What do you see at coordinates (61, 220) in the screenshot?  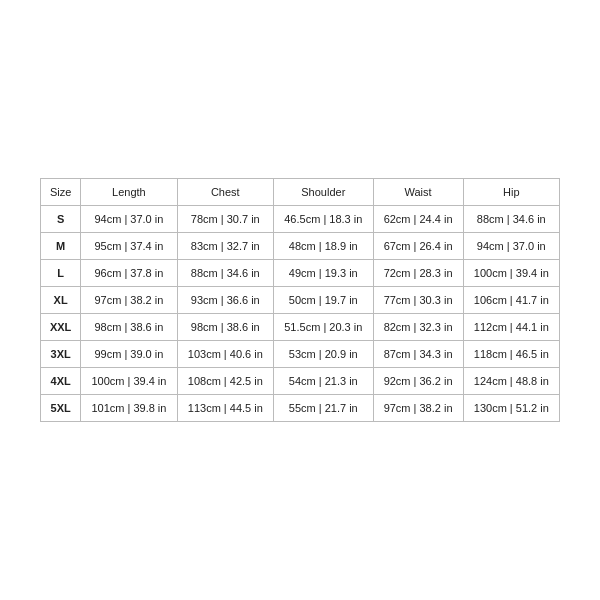 I see `size-label: S` at bounding box center [61, 220].